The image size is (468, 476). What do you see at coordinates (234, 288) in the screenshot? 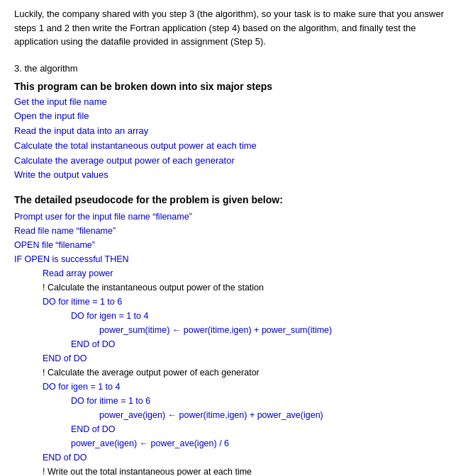
I see `pseudocode-line: ! Calculate the instantaneous output pow…` at bounding box center [234, 288].